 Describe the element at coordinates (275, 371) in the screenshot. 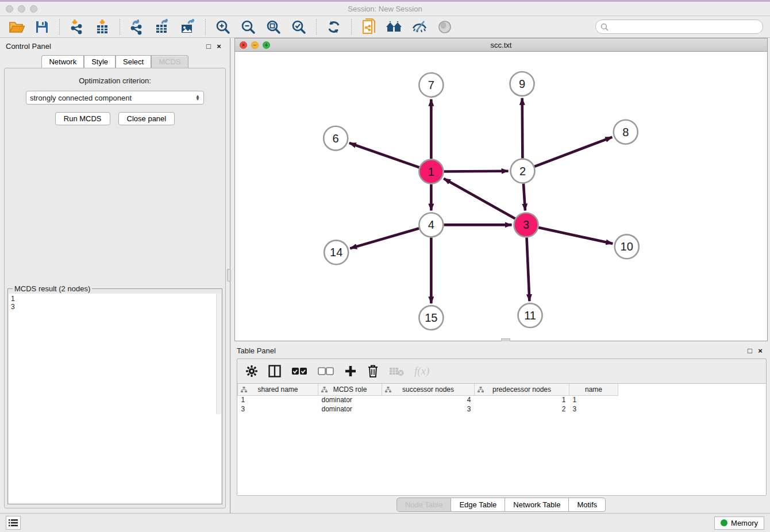

I see `columns-icon` at that location.